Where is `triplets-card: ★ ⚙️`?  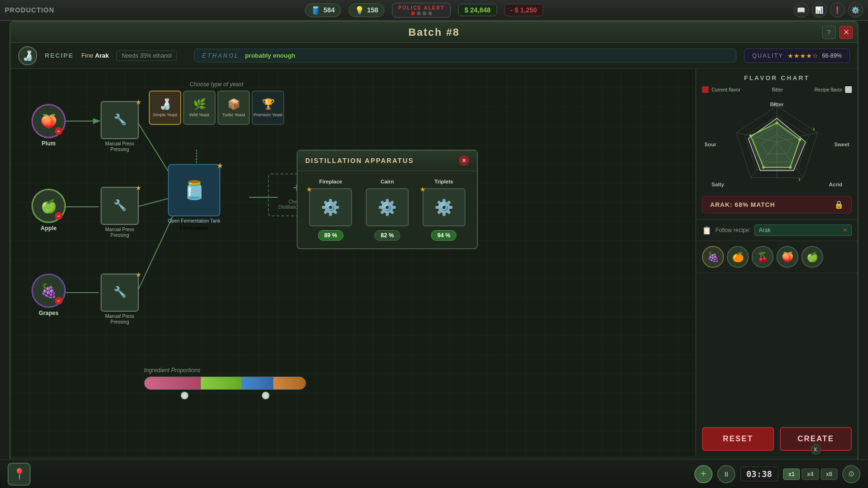
triplets-card: ★ ⚙️ is located at coordinates (444, 207).